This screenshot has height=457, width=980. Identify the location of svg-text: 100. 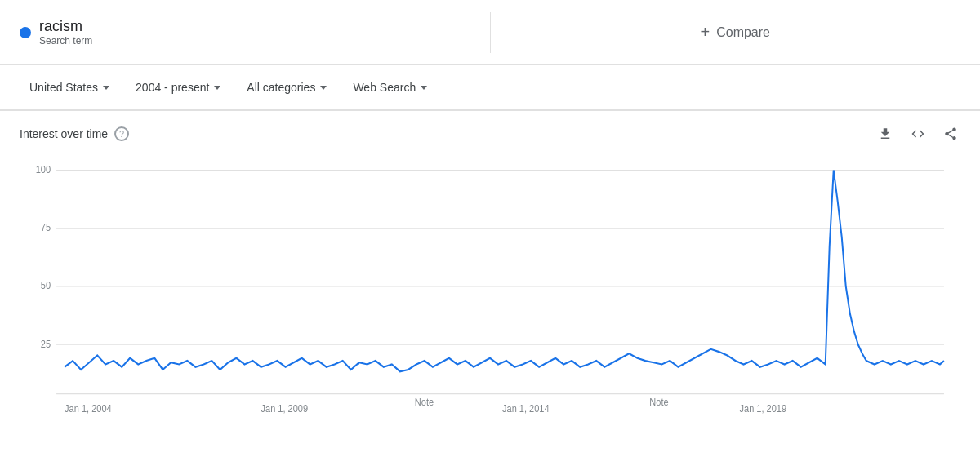
(43, 170).